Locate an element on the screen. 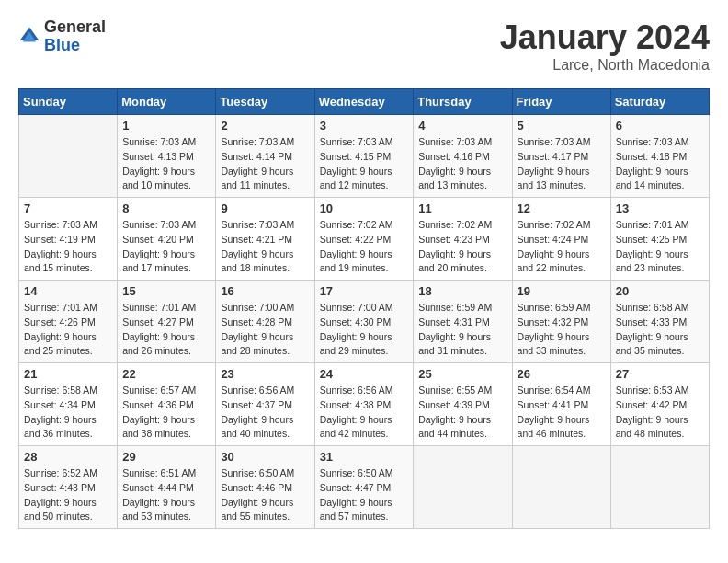  page-header: General Blue January 2024 Larce, North M… is located at coordinates (364, 46).